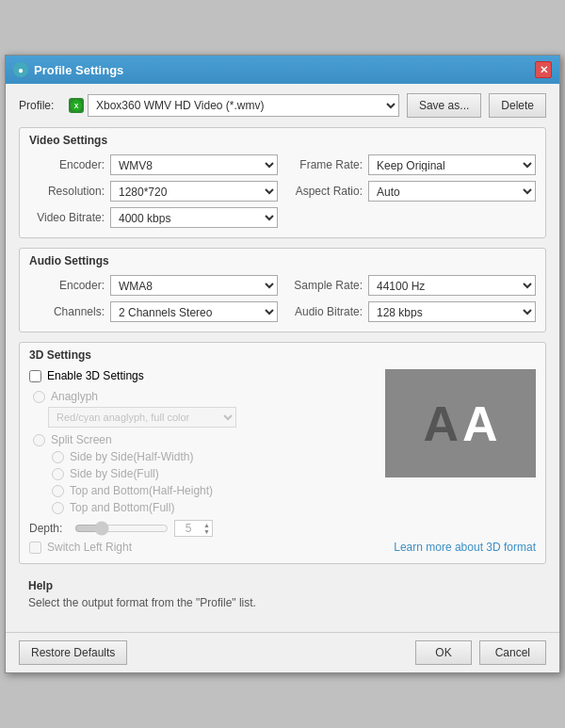 This screenshot has height=728, width=565. Describe the element at coordinates (452, 312) in the screenshot. I see `audio-bitrate-select: 128 kbps` at that location.